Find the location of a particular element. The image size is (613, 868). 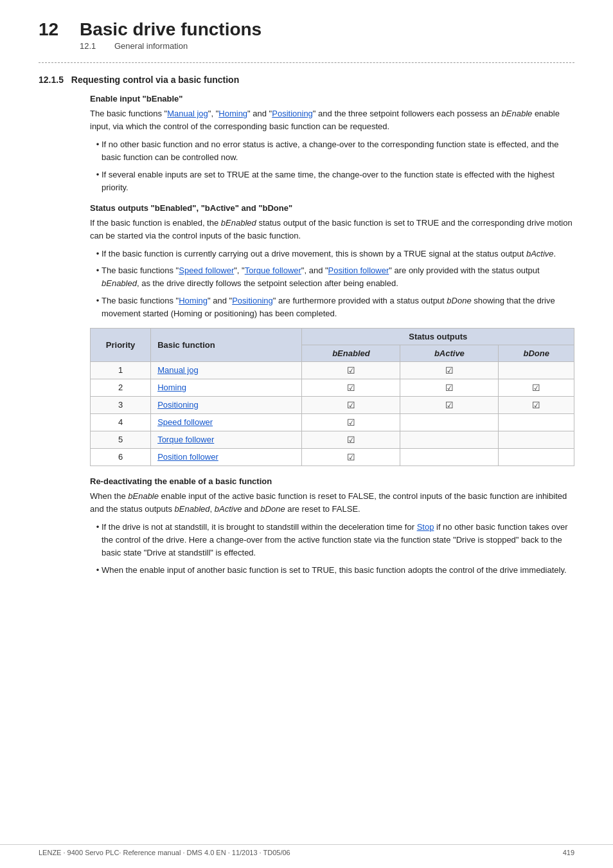

cell-function: Torque follower is located at coordinates (226, 440).